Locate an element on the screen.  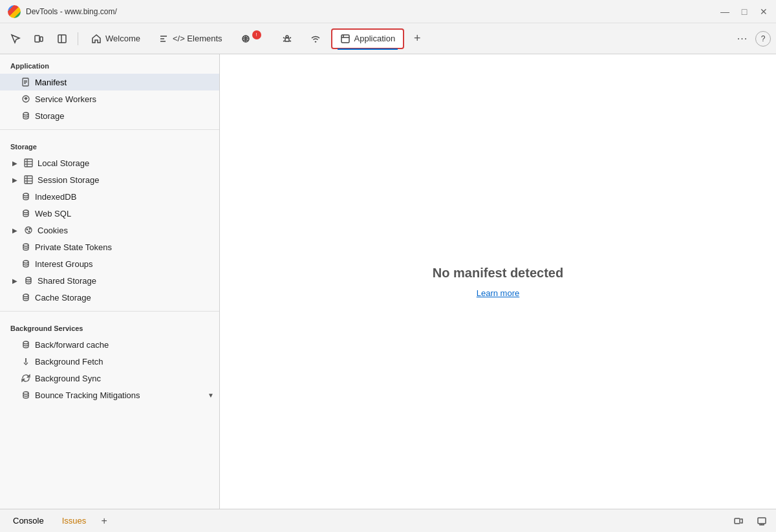
undock-button is located at coordinates (738, 521).